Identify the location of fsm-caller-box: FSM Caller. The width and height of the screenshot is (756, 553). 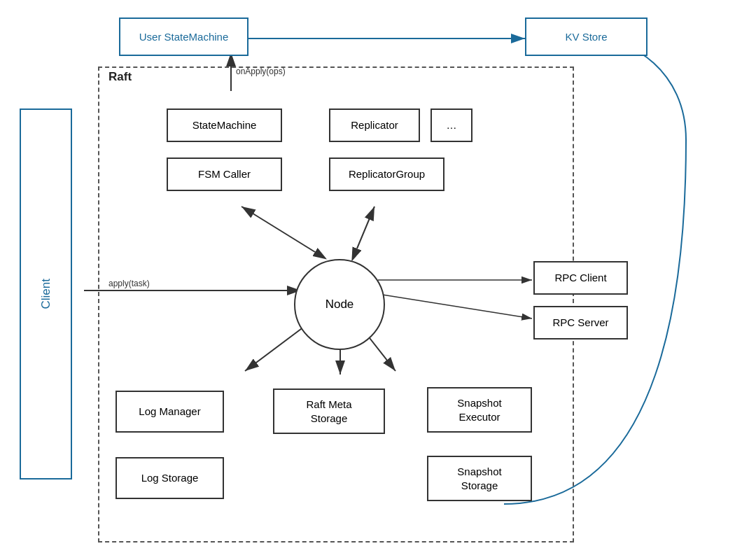
(224, 174).